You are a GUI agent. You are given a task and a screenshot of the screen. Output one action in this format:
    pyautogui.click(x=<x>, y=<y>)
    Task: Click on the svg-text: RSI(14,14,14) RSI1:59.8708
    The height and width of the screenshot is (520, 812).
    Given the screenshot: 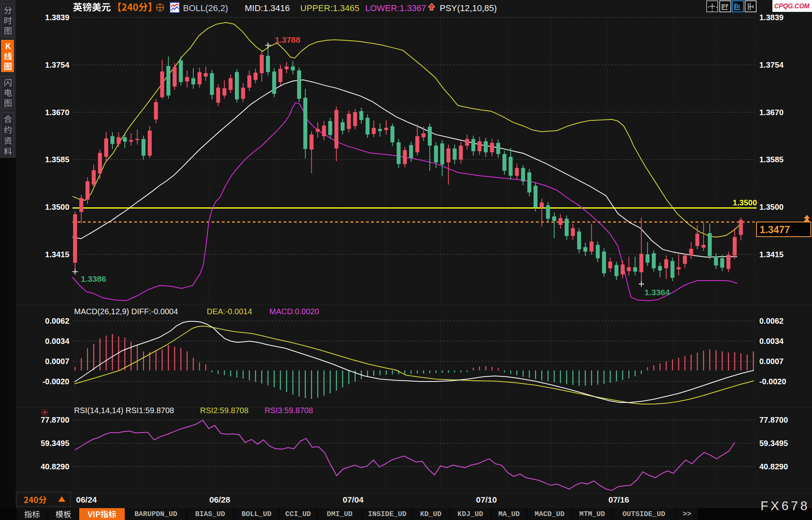 What is the action you would take?
    pyautogui.click(x=124, y=410)
    